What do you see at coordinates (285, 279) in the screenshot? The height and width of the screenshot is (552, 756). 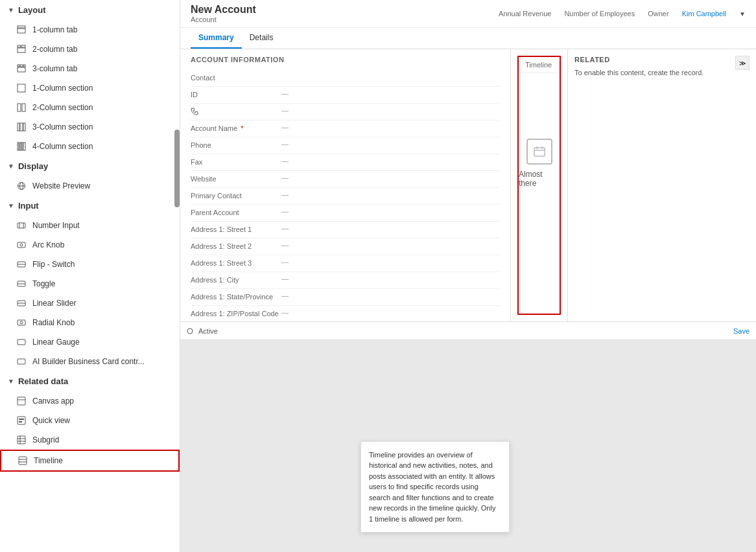 I see `field-value-addr-city: —` at bounding box center [285, 279].